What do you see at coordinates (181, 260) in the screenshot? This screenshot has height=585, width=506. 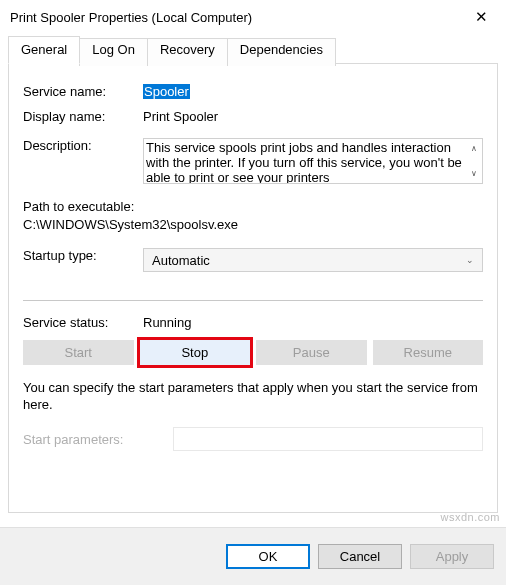 I see `startup-type-value: Automatic` at bounding box center [181, 260].